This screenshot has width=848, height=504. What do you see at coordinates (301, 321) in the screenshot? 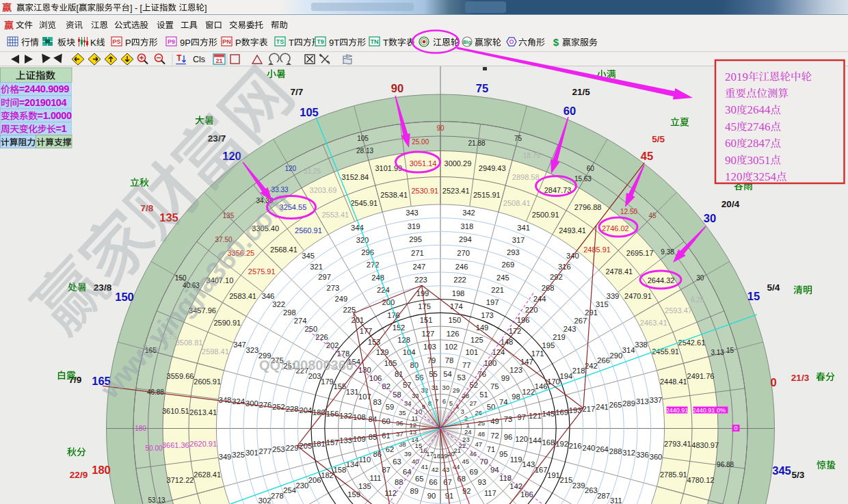
I see `svg-text: 274` at bounding box center [301, 321].